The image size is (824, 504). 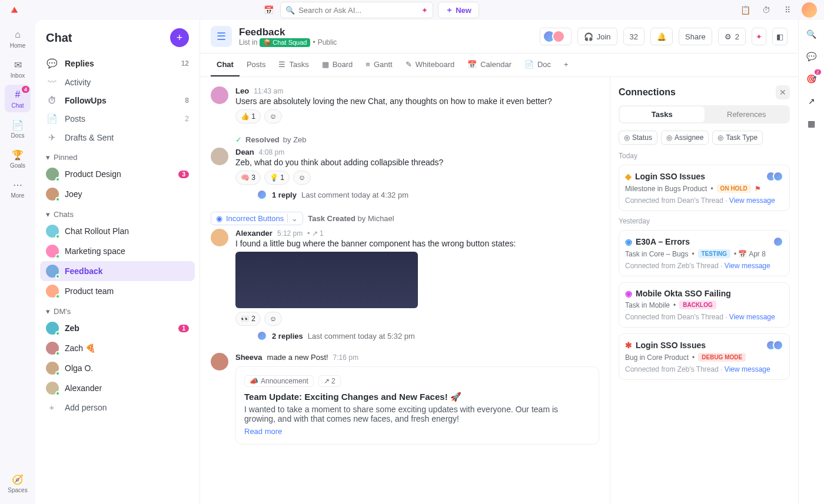 I want to click on sidebar-item-replies: 💬Replies12, so click(x=118, y=64).